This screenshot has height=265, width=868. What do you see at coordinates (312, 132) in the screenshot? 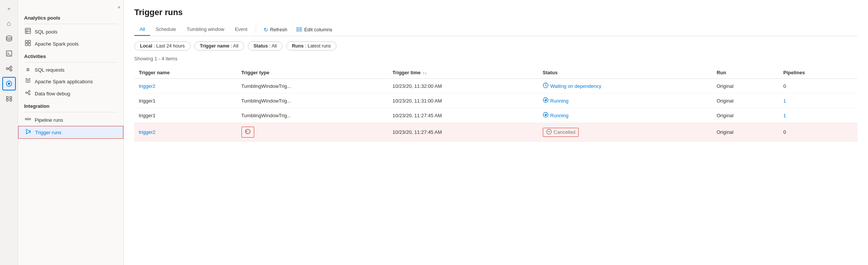
I see `cell-trigger-type` at bounding box center [312, 132].